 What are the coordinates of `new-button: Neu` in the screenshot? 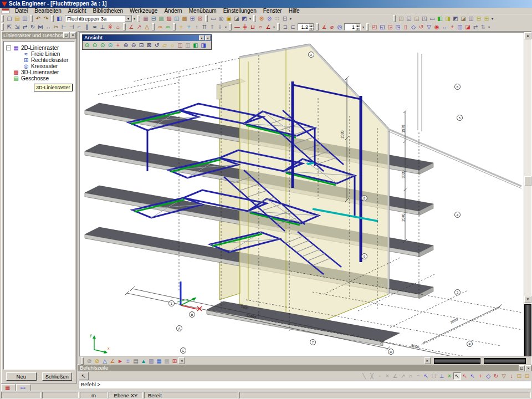 It's located at (21, 377).